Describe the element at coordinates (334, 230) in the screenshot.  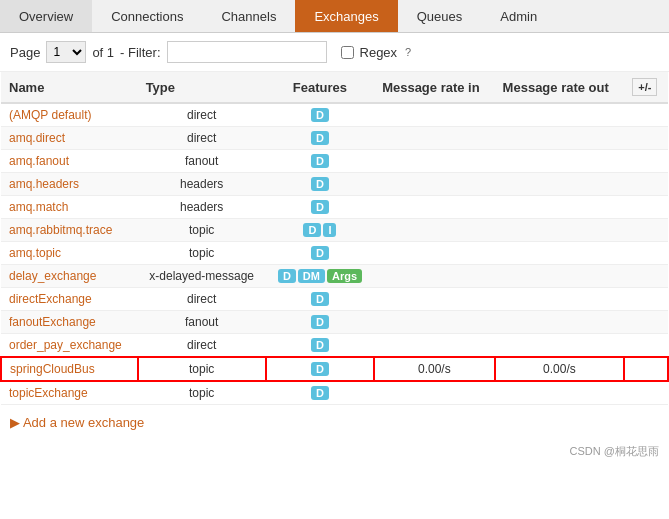
I see `table-row: amq.rabbitmq.tracetopicDI` at that location.